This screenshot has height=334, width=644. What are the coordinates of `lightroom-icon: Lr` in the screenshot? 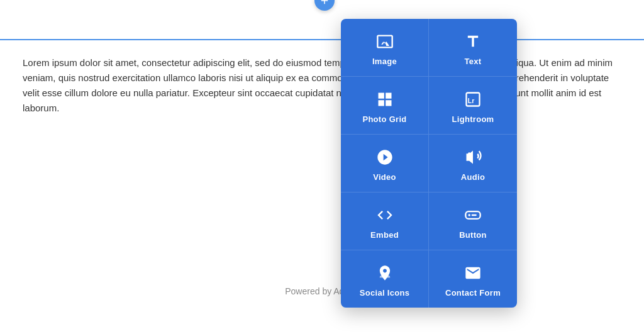 It's located at (473, 99).